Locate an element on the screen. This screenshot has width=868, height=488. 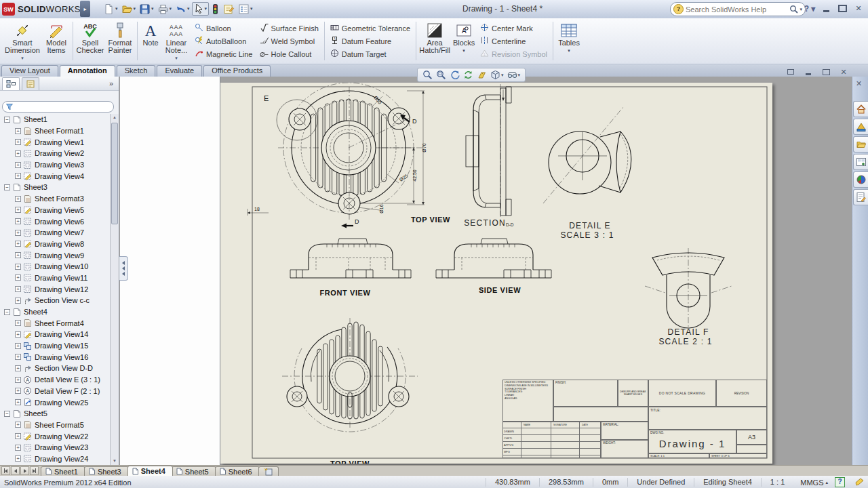
note-button: A Note is located at coordinates (151, 41).